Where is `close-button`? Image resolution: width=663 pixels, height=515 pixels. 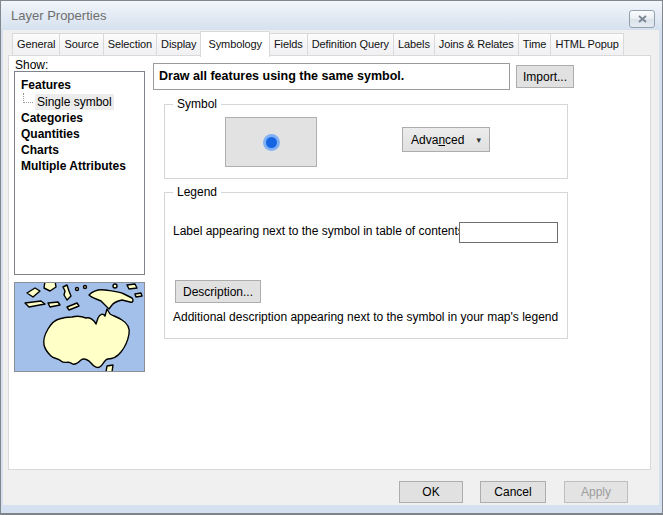
close-button is located at coordinates (642, 19).